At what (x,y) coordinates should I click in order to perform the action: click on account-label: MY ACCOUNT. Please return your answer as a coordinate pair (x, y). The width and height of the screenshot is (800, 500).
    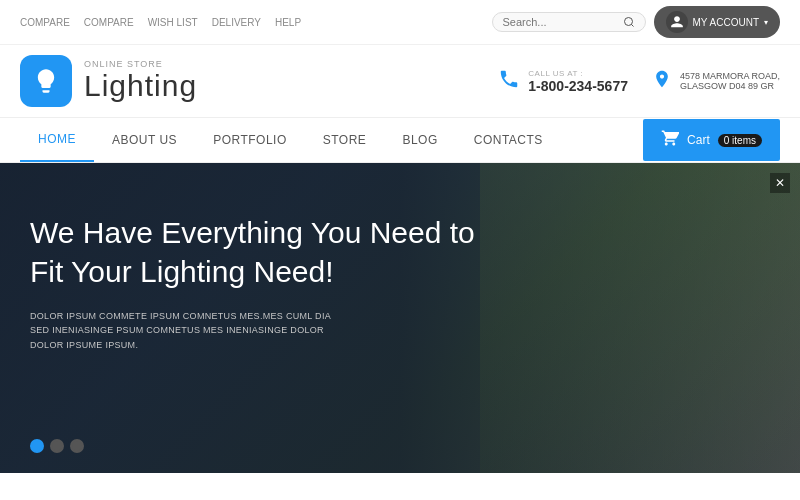
    Looking at the image, I should click on (726, 22).